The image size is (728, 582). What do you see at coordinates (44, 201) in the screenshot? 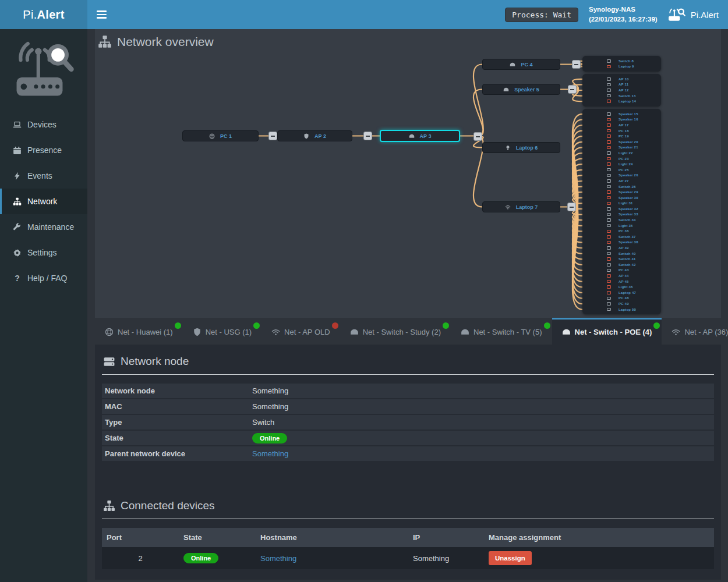
I see `sidebar-item-network: Network` at bounding box center [44, 201].